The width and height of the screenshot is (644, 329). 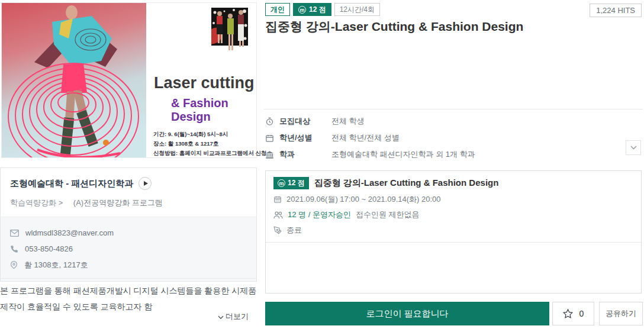 What do you see at coordinates (291, 183) in the screenshot?
I see `session-points-badge: m 12 점` at bounding box center [291, 183].